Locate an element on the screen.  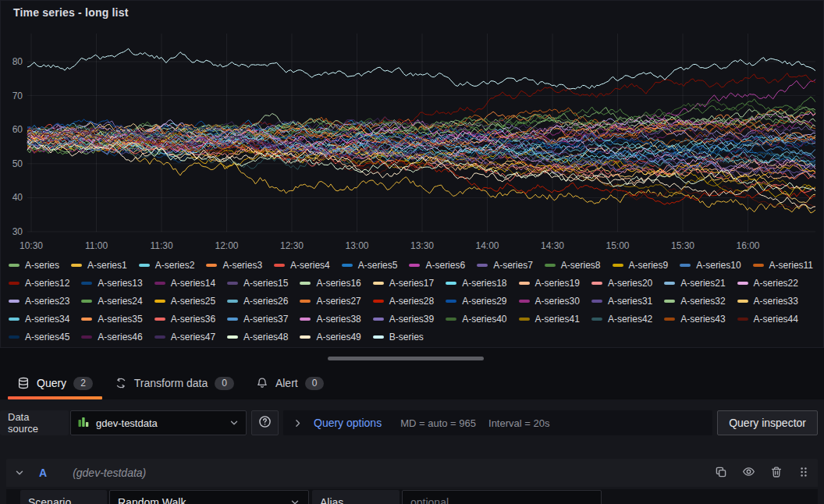
legend-item: A-series6 is located at coordinates (437, 265).